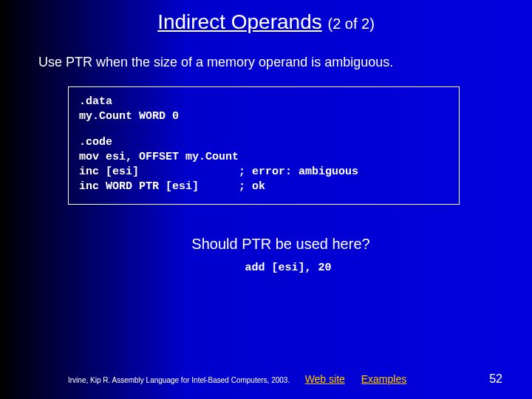 This screenshot has height=399, width=532. Describe the element at coordinates (285, 62) in the screenshot. I see `subtitle-text: Use PTR when the size of a memory operan…` at that location.